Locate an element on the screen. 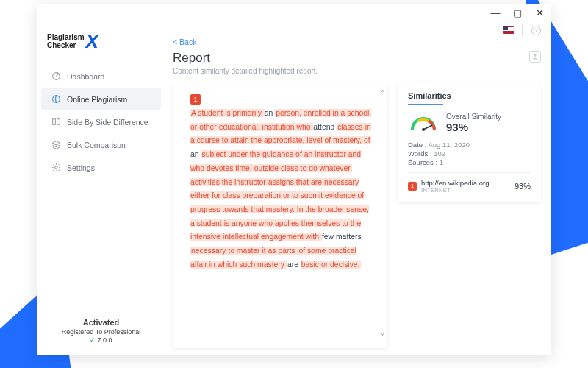 This screenshot has width=588, height=368. meta-sources: Sources : 1 is located at coordinates (469, 162).